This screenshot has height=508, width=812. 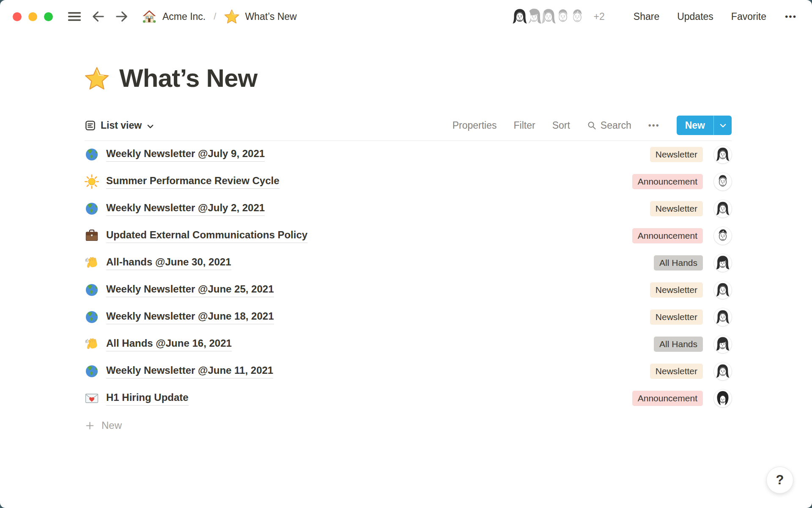 I want to click on sidebar-menu-icon, so click(x=74, y=17).